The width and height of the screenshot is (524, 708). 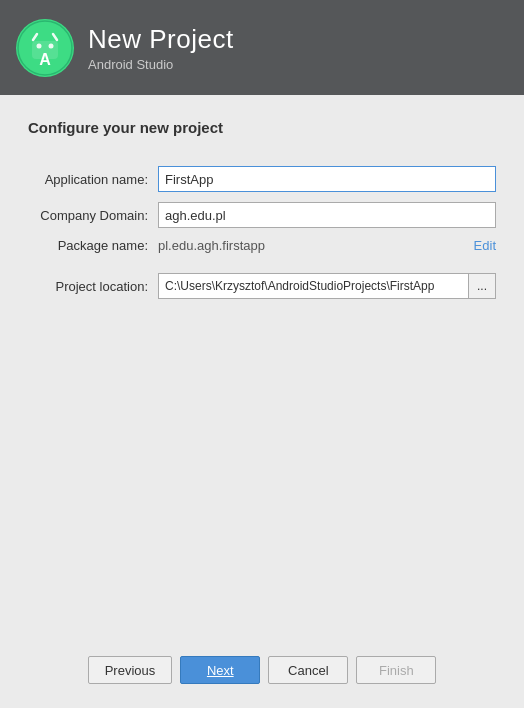 What do you see at coordinates (482, 286) in the screenshot?
I see `browse-button: ...` at bounding box center [482, 286].